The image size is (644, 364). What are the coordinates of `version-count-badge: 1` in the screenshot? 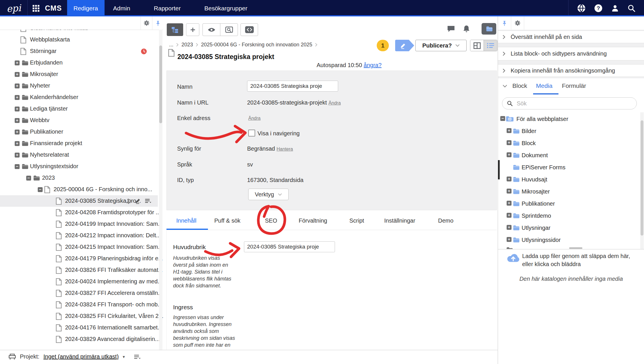 It's located at (383, 46).